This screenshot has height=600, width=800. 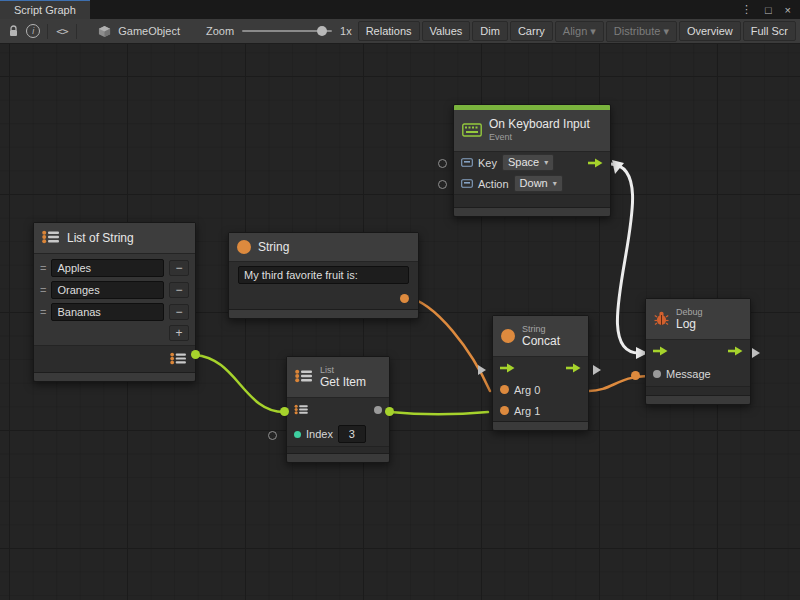 What do you see at coordinates (196, 354) in the screenshot?
I see `list-output-port-dot` at bounding box center [196, 354].